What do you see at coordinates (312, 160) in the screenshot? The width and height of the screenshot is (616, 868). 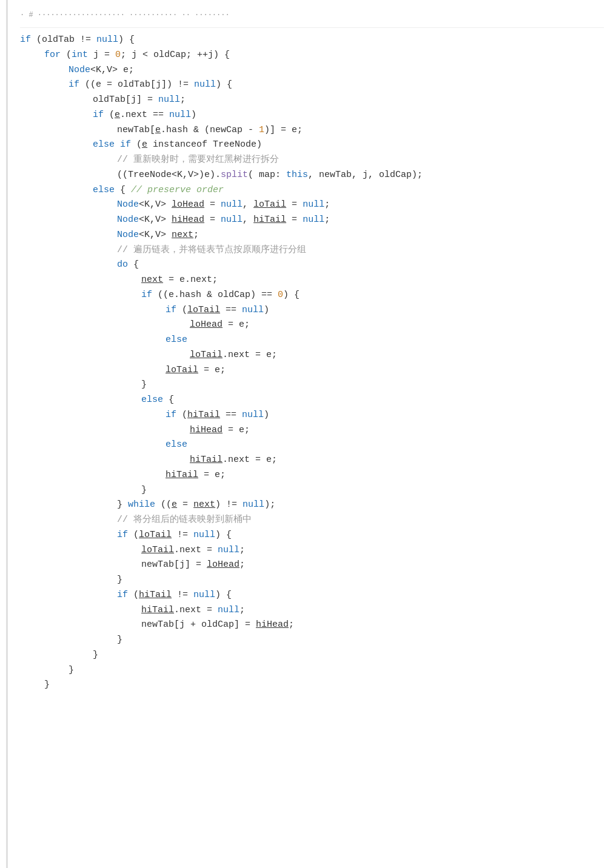 I see `line-9: // 重新映射时，需要对红黑树进行拆分` at bounding box center [312, 160].